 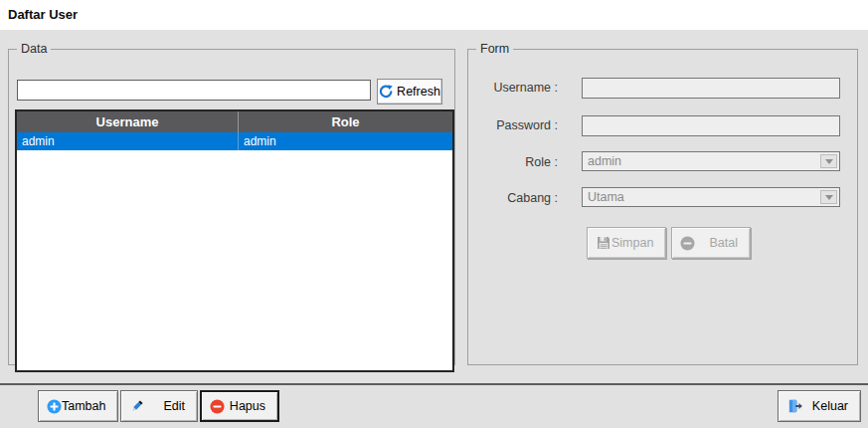 What do you see at coordinates (711, 243) in the screenshot?
I see `batal-button: Batal` at bounding box center [711, 243].